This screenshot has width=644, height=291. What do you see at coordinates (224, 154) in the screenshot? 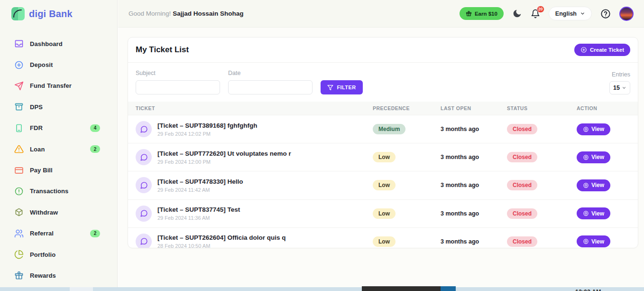
I see `ticket-title: [Ticket – SUPT772620] Ut voluptates nemo…` at bounding box center [224, 154].